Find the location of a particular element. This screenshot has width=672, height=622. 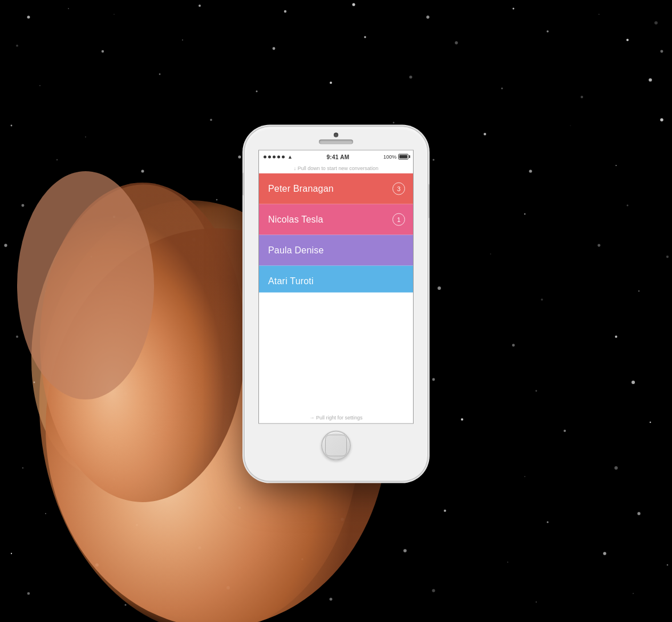

contact-name-peter: Peter Branagan is located at coordinates (301, 189).